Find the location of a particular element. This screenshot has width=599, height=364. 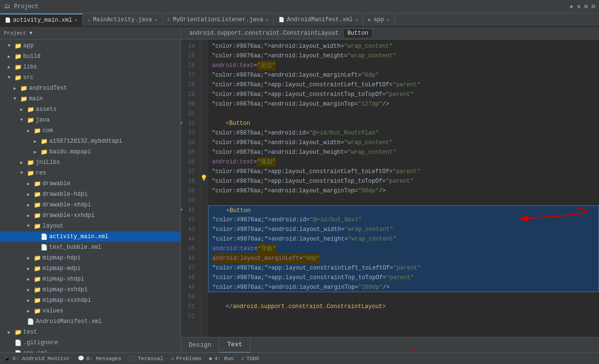

code-line: "color:#9876aa;">android:id="@+id/but_Na… is located at coordinates (404, 220).